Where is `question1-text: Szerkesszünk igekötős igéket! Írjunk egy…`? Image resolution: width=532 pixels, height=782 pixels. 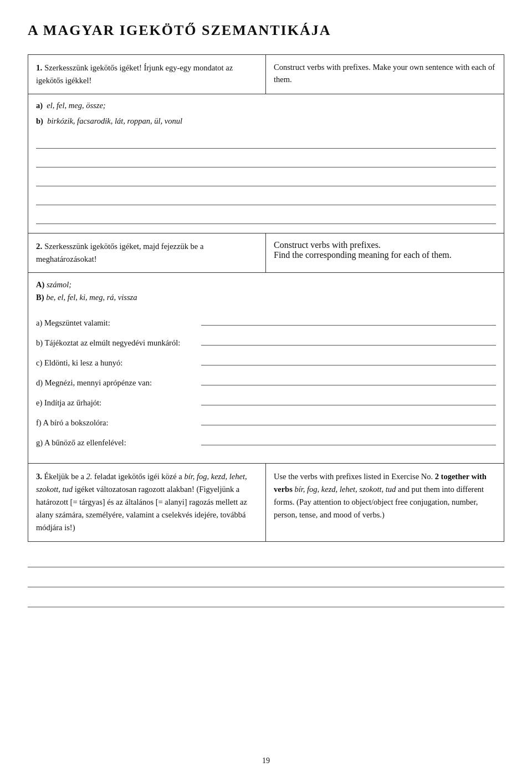 question1-text: Szerkesszünk igekötős igéket! Írjunk egy… is located at coordinates (134, 74).